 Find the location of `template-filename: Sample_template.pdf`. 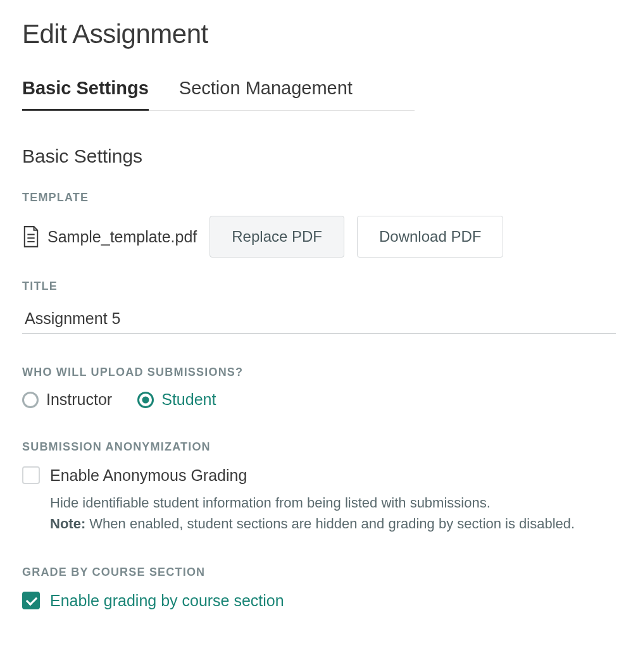

template-filename: Sample_template.pdf is located at coordinates (122, 237).